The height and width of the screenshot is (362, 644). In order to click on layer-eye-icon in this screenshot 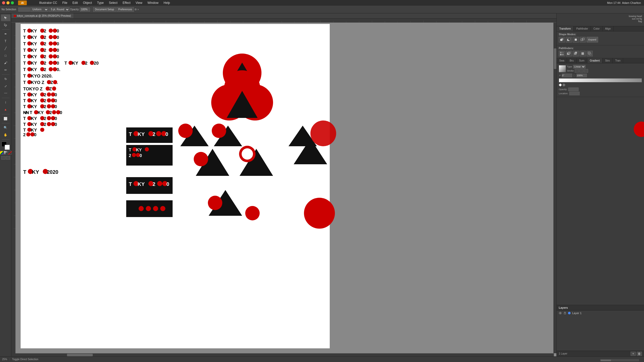, I will do `click(560, 313)`.